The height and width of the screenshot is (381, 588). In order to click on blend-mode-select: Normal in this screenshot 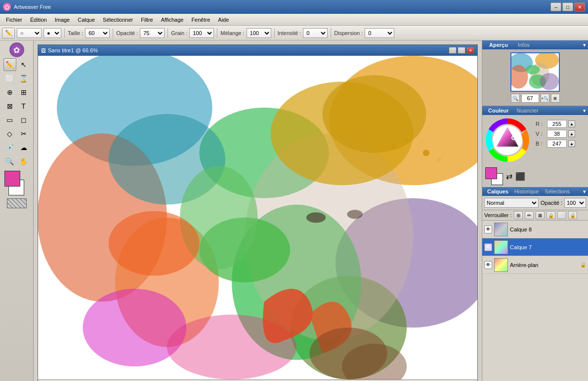, I will do `click(511, 203)`.